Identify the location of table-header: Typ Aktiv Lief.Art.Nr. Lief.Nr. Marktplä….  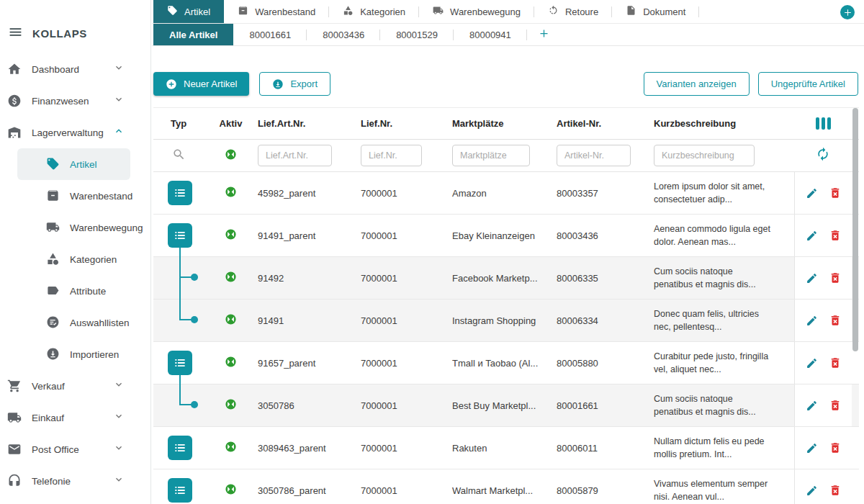
(506, 124).